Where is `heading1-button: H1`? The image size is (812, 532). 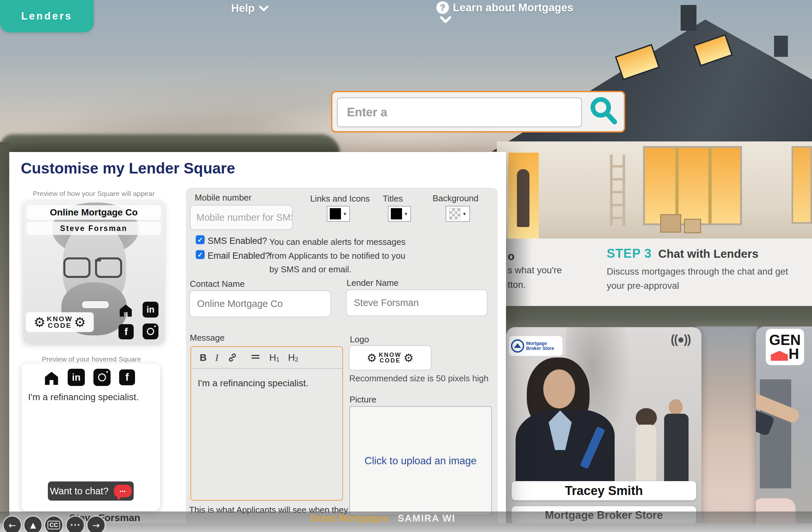
heading1-button: H1 is located at coordinates (274, 358).